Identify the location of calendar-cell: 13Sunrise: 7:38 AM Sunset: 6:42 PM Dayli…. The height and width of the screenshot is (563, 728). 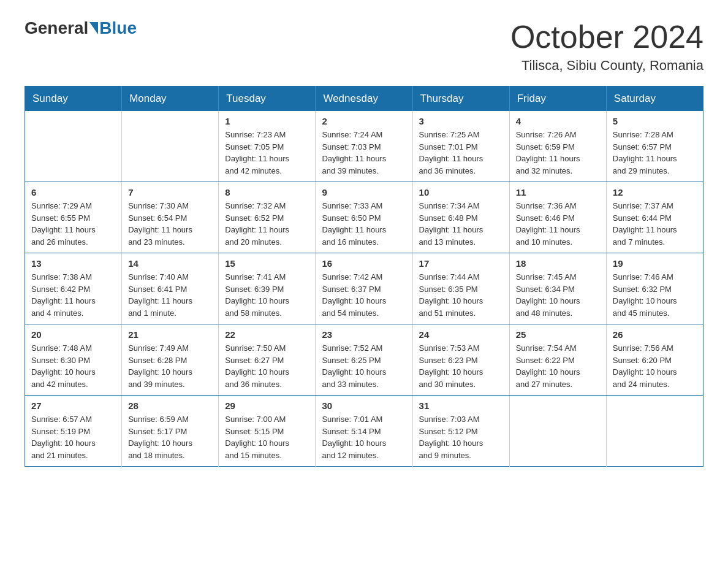
(74, 289).